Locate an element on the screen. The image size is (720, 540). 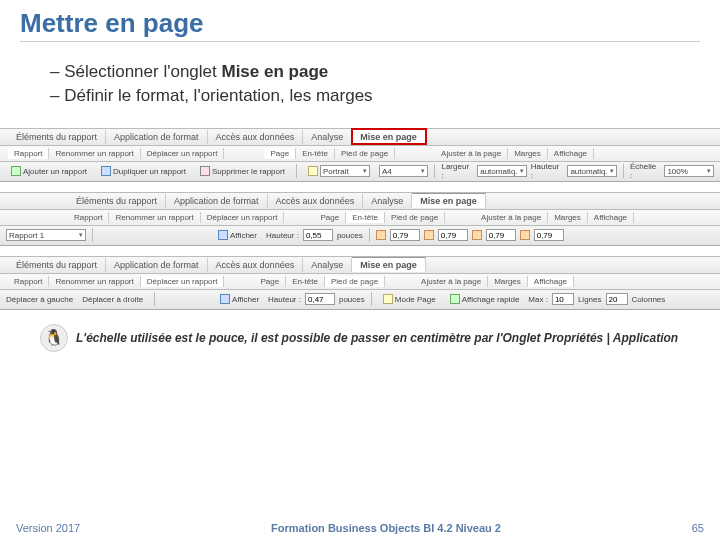
height-label-3: Hauteur : is located at coordinates (284, 300).